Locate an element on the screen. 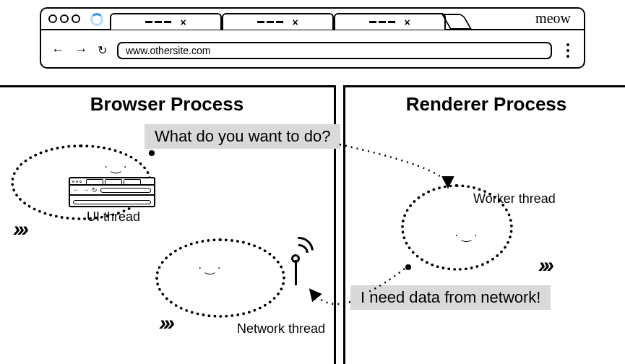  mini-browser-icon: ←→↻ is located at coordinates (112, 192).